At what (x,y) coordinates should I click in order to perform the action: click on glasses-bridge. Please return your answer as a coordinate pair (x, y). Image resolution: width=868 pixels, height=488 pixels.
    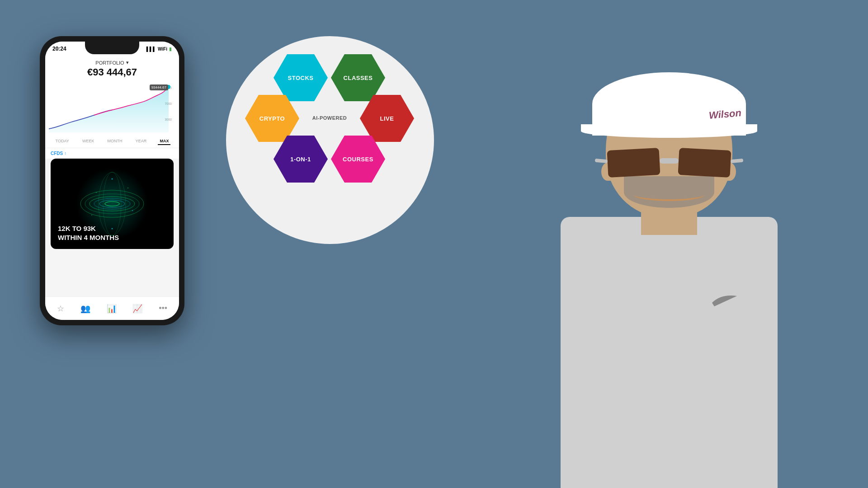
    Looking at the image, I should click on (669, 161).